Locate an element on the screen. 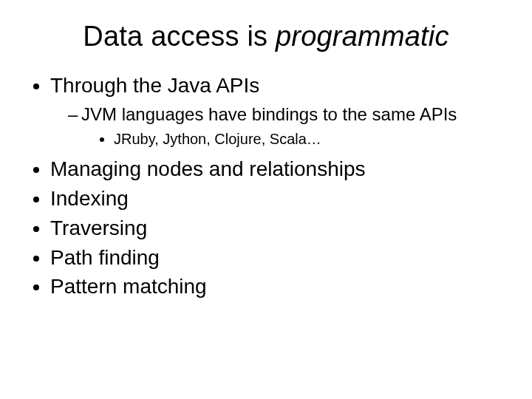 This screenshot has width=532, height=399. bullet-l3: JRuby, Jython, Clojure, Scala… is located at coordinates (308, 139).